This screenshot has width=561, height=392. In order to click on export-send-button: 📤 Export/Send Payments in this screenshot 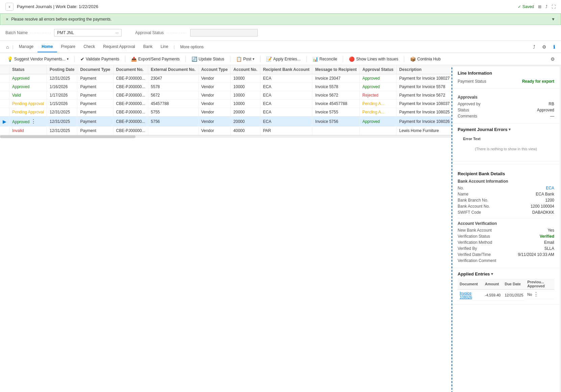, I will do `click(155, 59)`.